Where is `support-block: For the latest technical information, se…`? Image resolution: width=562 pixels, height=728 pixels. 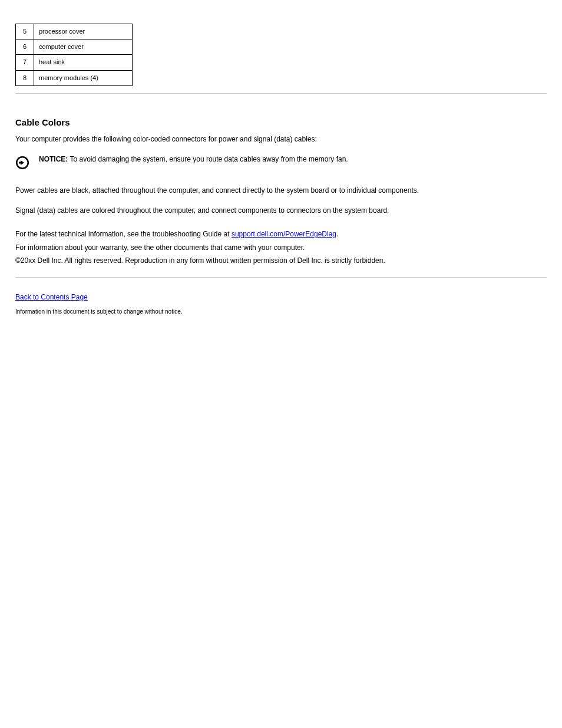
support-block: For the latest technical information, se… is located at coordinates (281, 248).